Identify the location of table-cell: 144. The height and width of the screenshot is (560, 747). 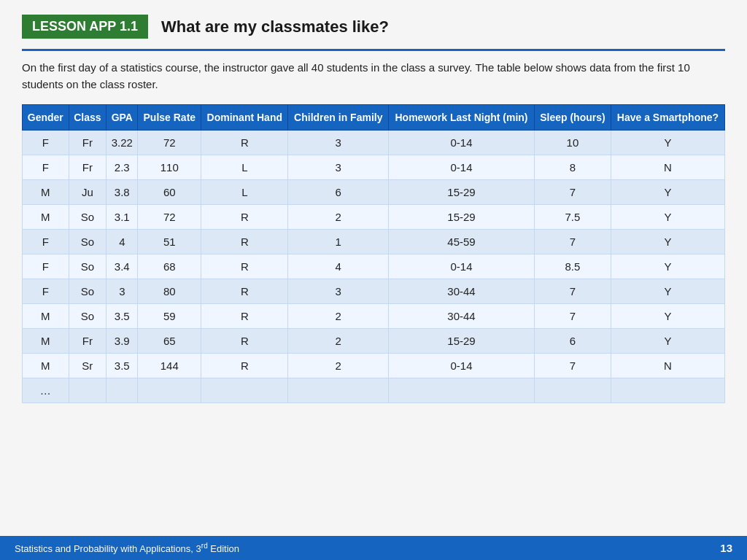
(169, 366).